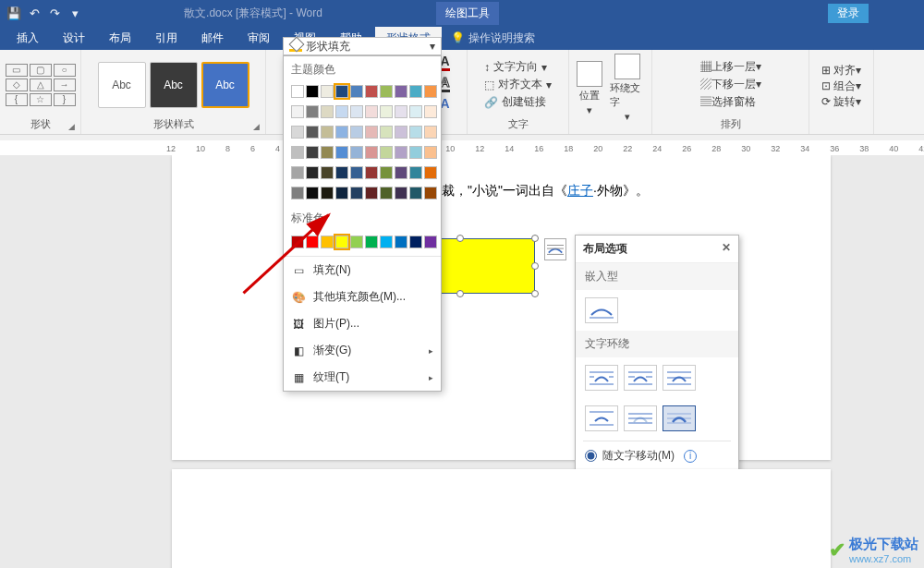 The width and height of the screenshot is (924, 568). Describe the element at coordinates (679, 378) in the screenshot. I see `layout-through-option` at that location.